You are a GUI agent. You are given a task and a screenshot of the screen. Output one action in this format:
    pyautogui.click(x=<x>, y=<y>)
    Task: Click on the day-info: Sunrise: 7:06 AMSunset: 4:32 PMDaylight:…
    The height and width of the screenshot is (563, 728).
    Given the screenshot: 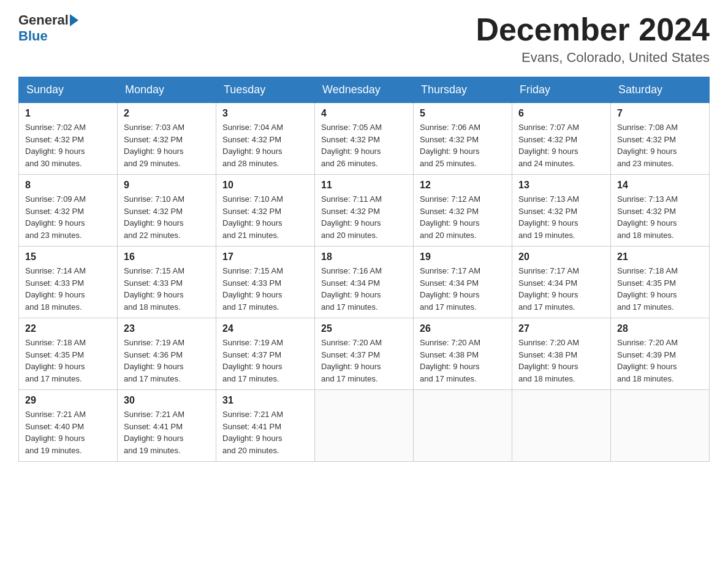 What is the action you would take?
    pyautogui.click(x=463, y=145)
    